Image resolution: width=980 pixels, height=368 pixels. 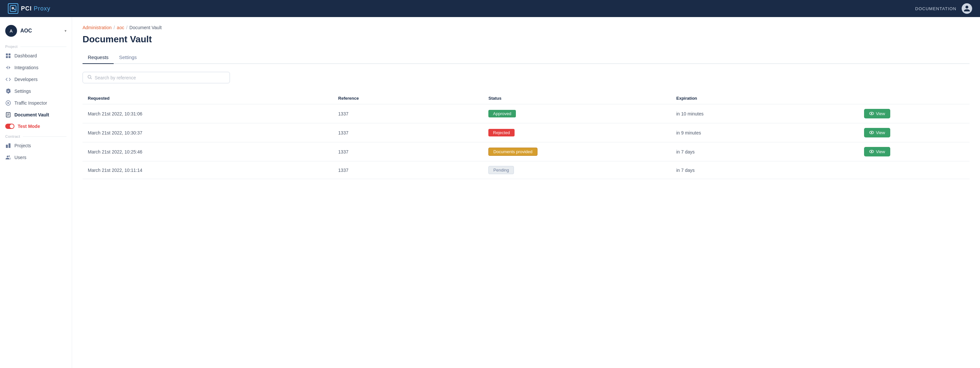 What do you see at coordinates (36, 32) in the screenshot?
I see `org-selector: A AOC ▾` at bounding box center [36, 32].